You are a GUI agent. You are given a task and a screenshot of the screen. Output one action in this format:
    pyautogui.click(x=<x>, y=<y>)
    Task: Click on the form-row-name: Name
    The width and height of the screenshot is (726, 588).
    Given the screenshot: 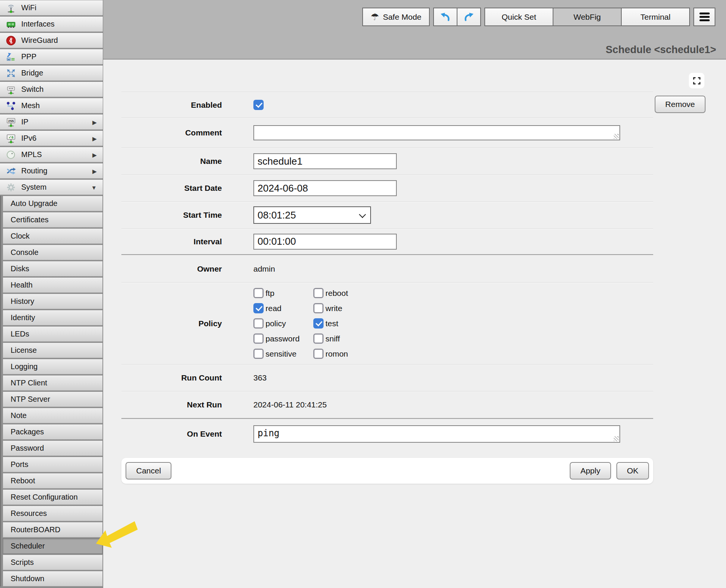 What is the action you would take?
    pyautogui.click(x=387, y=161)
    